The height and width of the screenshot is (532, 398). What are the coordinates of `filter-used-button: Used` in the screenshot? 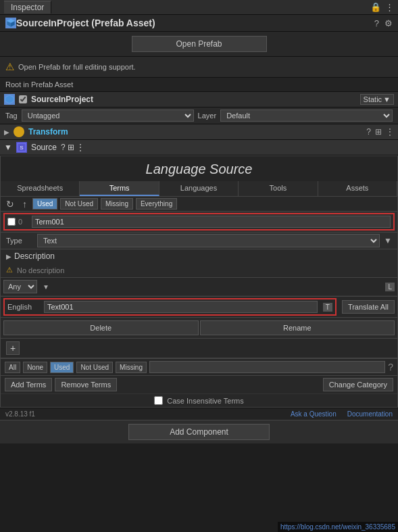 It's located at (45, 204).